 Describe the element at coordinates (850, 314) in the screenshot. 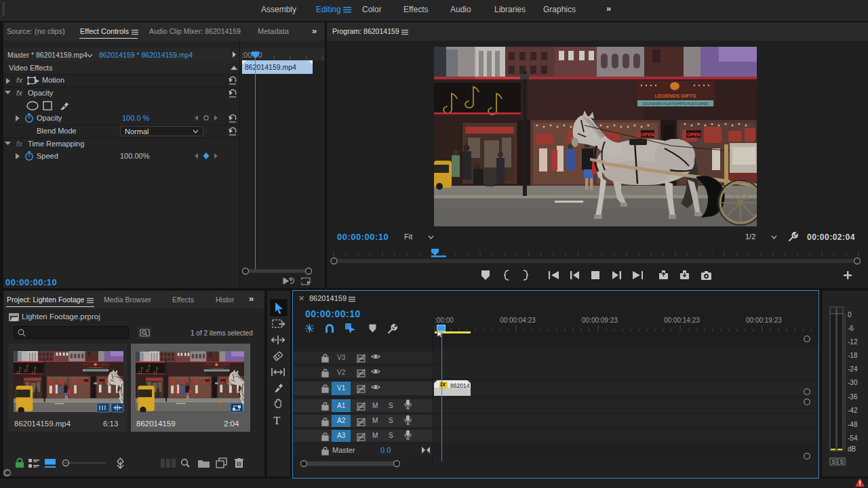

I see `svg-text: 0` at that location.